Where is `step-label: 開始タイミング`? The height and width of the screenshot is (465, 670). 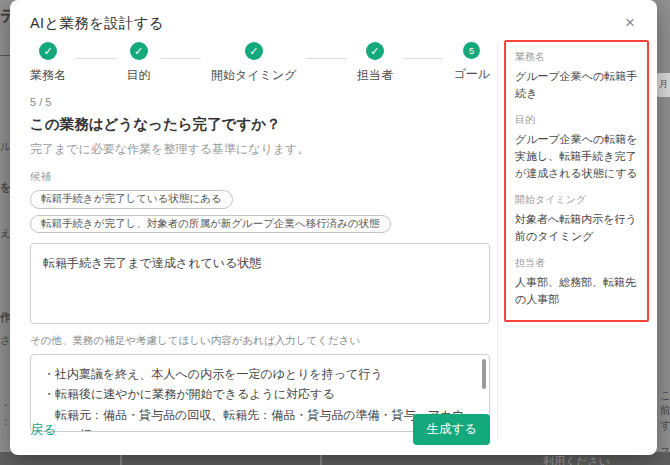
step-label: 開始タイミング is located at coordinates (254, 76).